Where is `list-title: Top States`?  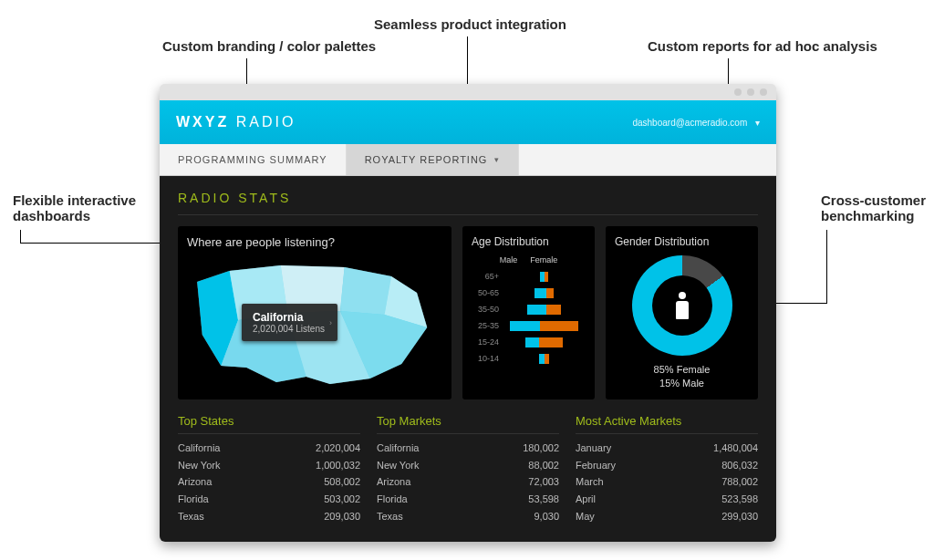 list-title: Top States is located at coordinates (269, 424).